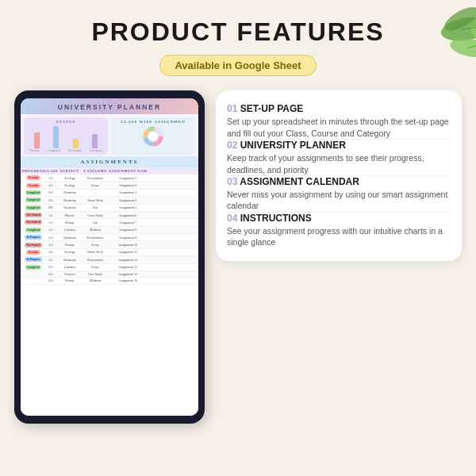  Describe the element at coordinates (128, 274) in the screenshot. I see `td-name: Assignment 15` at that location.